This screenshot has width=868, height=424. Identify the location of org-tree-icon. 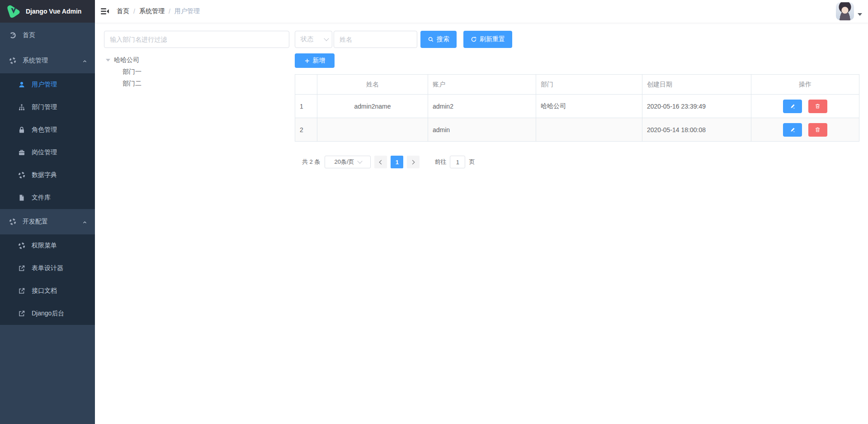
(22, 107).